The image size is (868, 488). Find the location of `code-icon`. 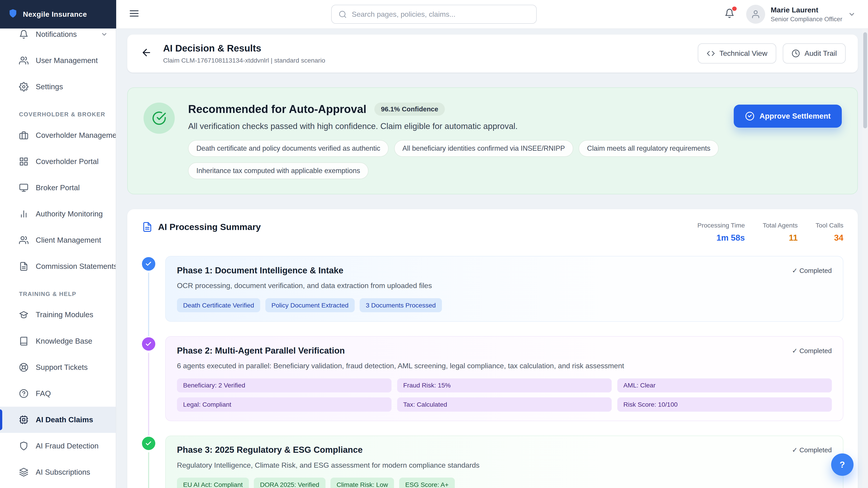

code-icon is located at coordinates (711, 53).